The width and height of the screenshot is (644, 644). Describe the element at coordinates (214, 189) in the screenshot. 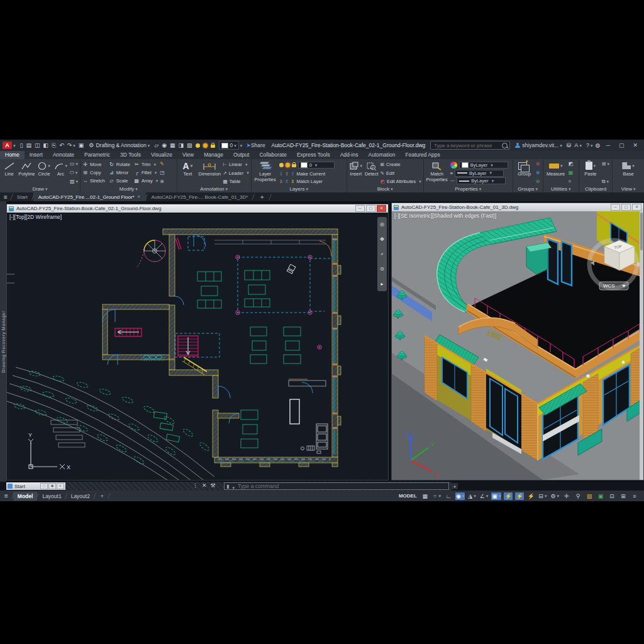

I see `panel-label-annotation: Annotation` at that location.